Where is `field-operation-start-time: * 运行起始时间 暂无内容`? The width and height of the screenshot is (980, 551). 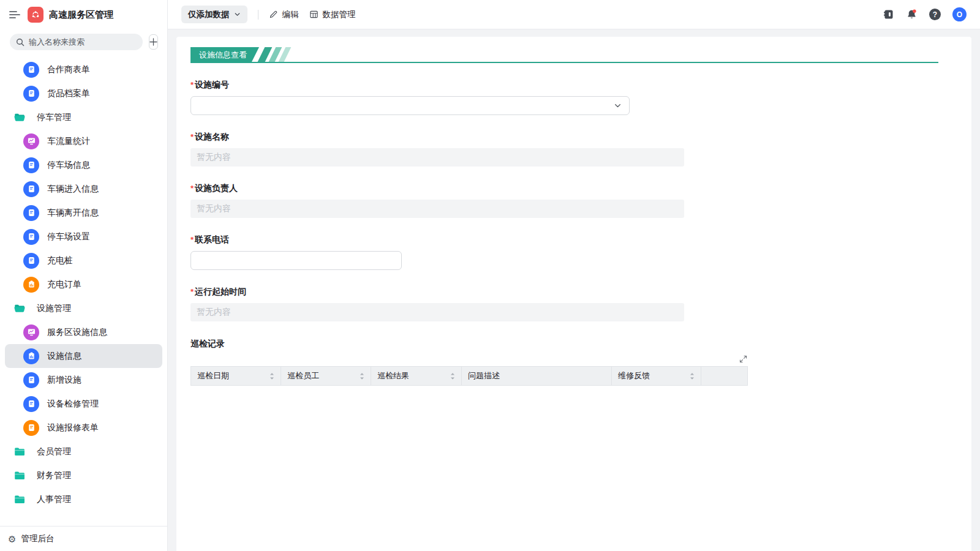 field-operation-start-time: * 运行起始时间 暂无内容 is located at coordinates (565, 304).